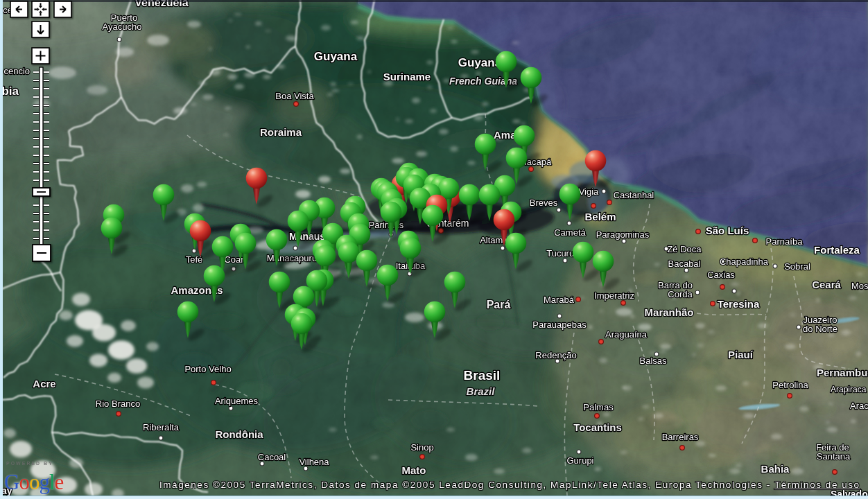 The image size is (868, 499). Describe the element at coordinates (681, 437) in the screenshot. I see `svg-text: Barreiras` at that location.